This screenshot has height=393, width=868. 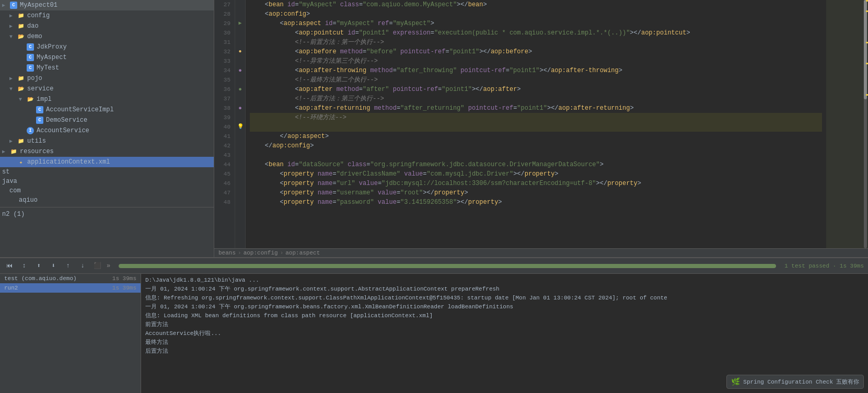 I want to click on toolbar-btn-2: ↕, so click(x=24, y=266).